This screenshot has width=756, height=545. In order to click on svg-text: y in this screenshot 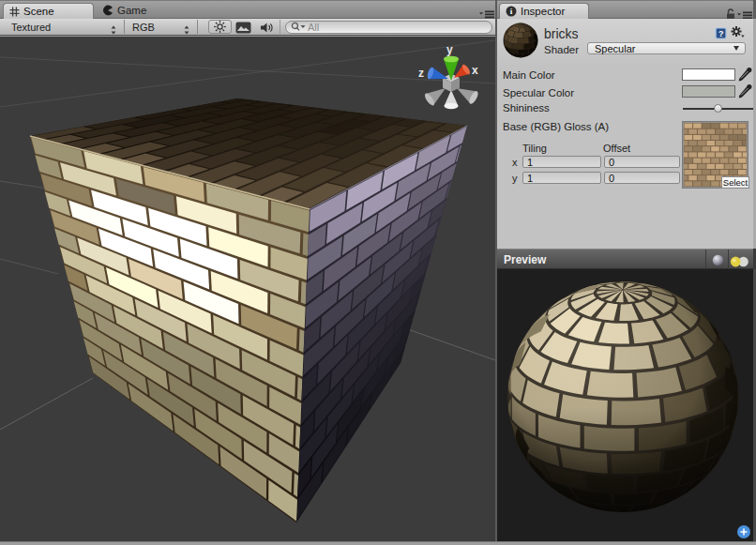, I will do `click(450, 50)`.